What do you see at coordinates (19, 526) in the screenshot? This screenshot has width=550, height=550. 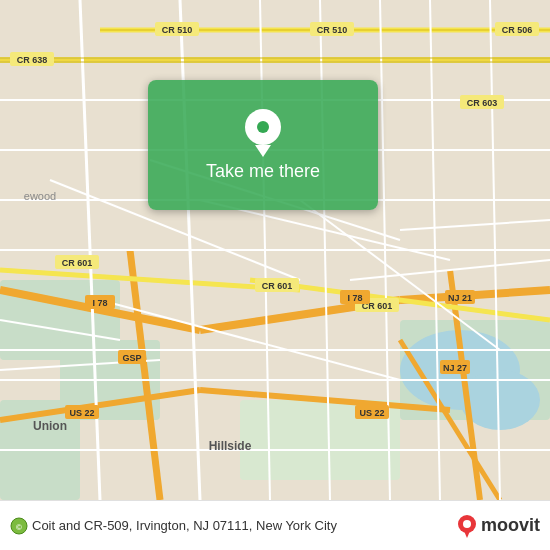 I see `osm-logo: ©` at bounding box center [19, 526].